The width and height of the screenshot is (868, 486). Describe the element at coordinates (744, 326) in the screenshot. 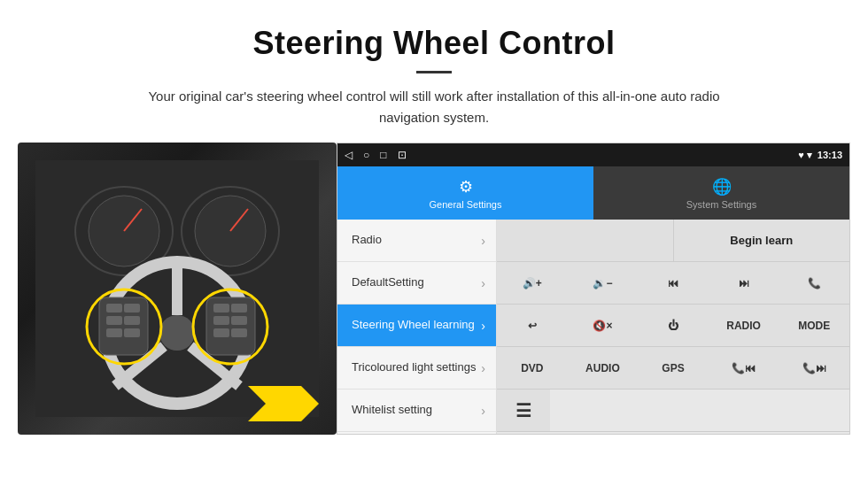

I see `radio-button: RADIO` at that location.